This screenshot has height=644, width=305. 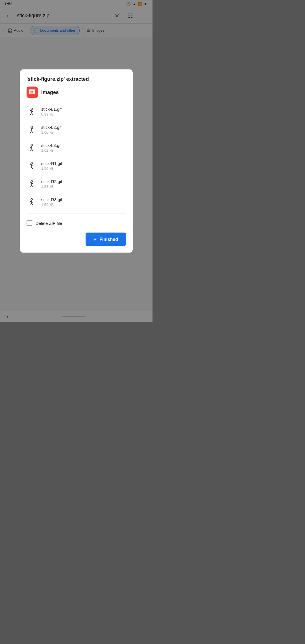 I want to click on list-item: stick-R1.gif 1.56 kB, so click(x=76, y=166).